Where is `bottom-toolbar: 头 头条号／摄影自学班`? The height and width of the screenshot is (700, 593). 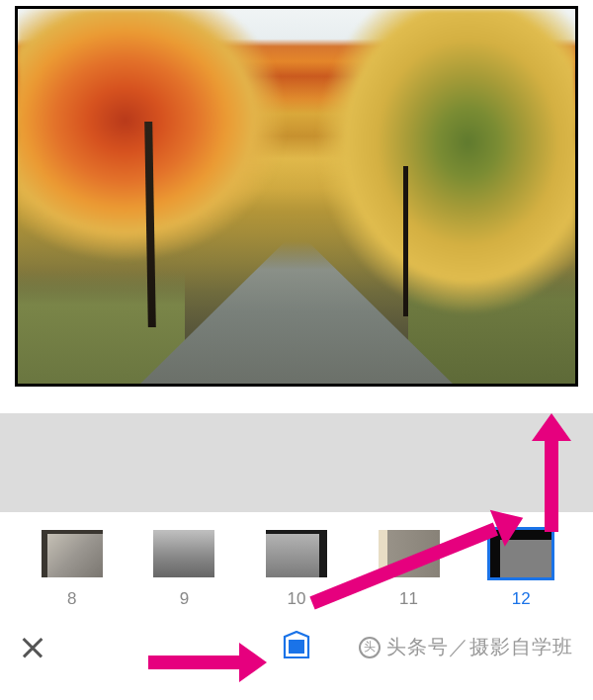
bottom-toolbar: 头 头条号／摄影自学班 is located at coordinates (296, 648).